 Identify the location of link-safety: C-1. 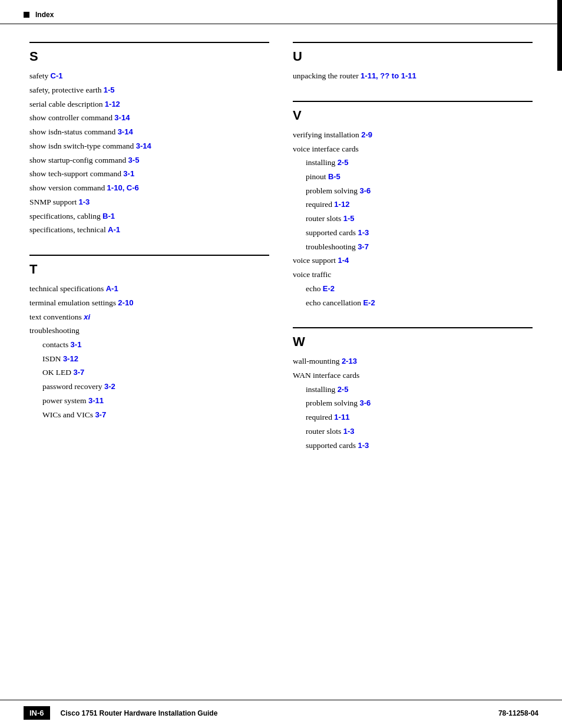
(57, 75).